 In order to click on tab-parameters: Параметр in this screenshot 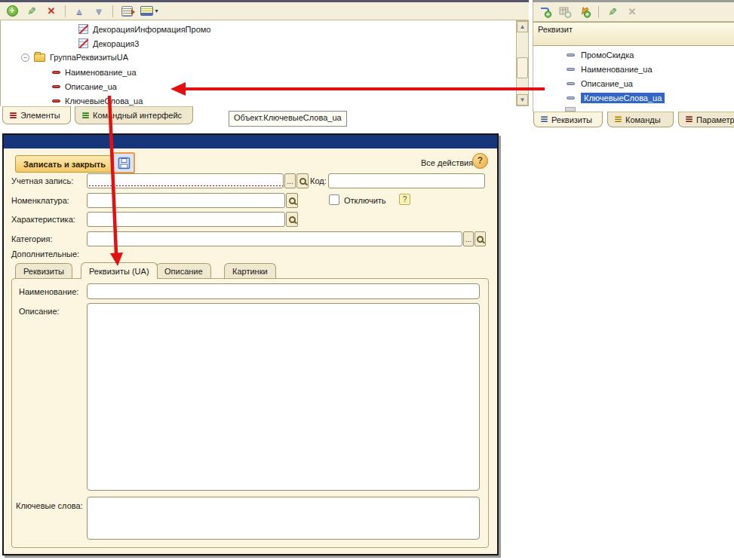, I will do `click(706, 119)`.